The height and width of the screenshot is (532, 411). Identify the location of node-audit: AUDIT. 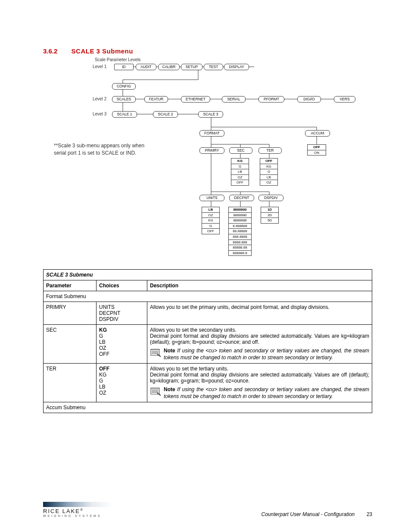
(146, 67).